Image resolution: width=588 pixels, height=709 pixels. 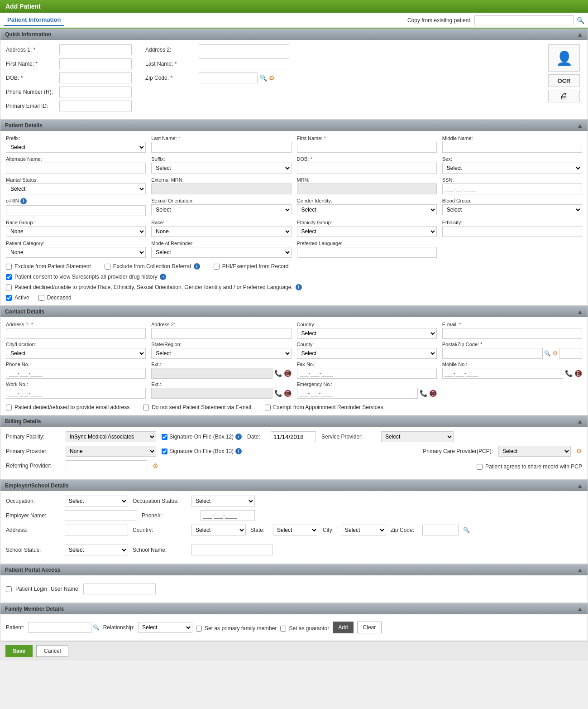 I want to click on qi-email-input, so click(x=96, y=106).